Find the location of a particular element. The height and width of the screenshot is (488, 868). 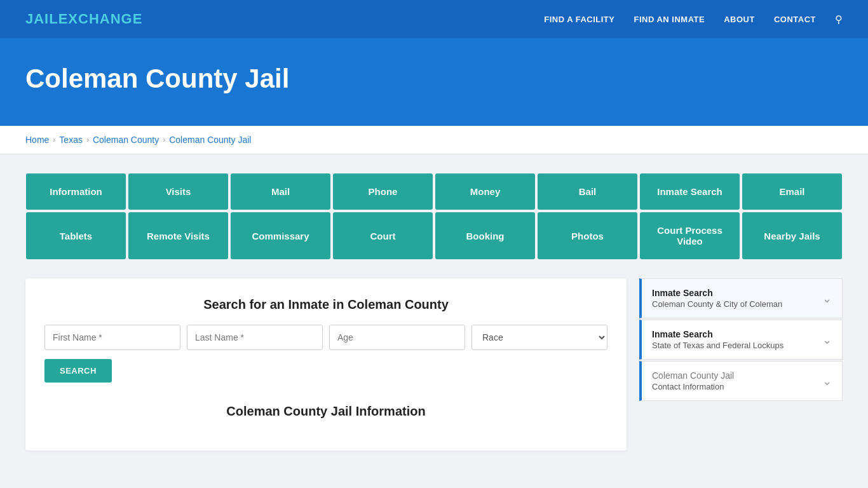

sidebar-item-subtitle-1: Coleman County & City of Coleman is located at coordinates (717, 304).